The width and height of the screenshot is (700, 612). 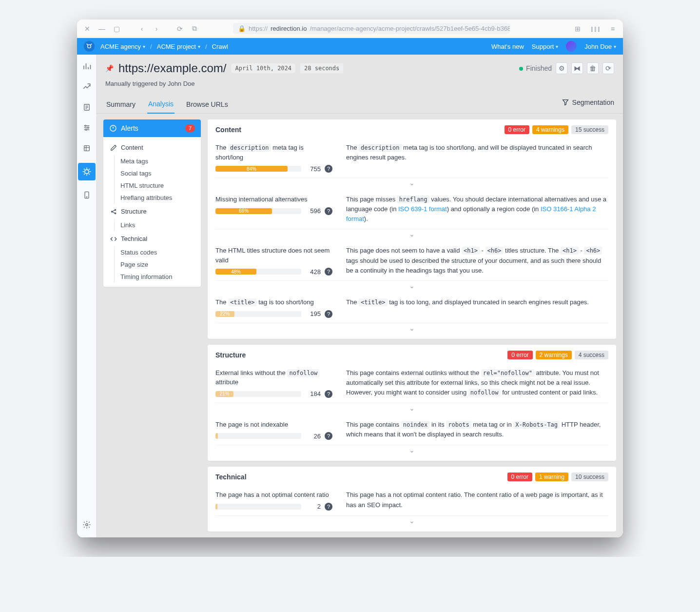 What do you see at coordinates (123, 47) in the screenshot?
I see `breadcrumb-org: ACME agency▾` at bounding box center [123, 47].